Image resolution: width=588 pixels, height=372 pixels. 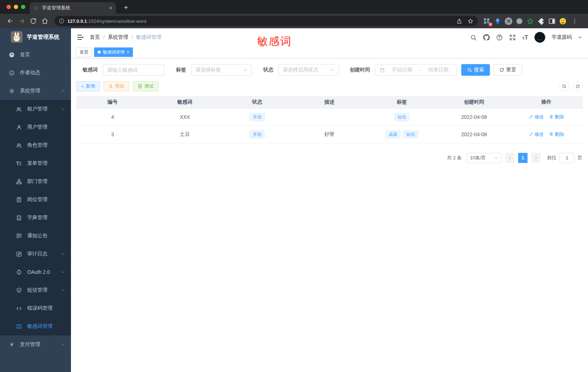 What do you see at coordinates (111, 8) in the screenshot?
I see `tab-close-icon: ×` at bounding box center [111, 8].